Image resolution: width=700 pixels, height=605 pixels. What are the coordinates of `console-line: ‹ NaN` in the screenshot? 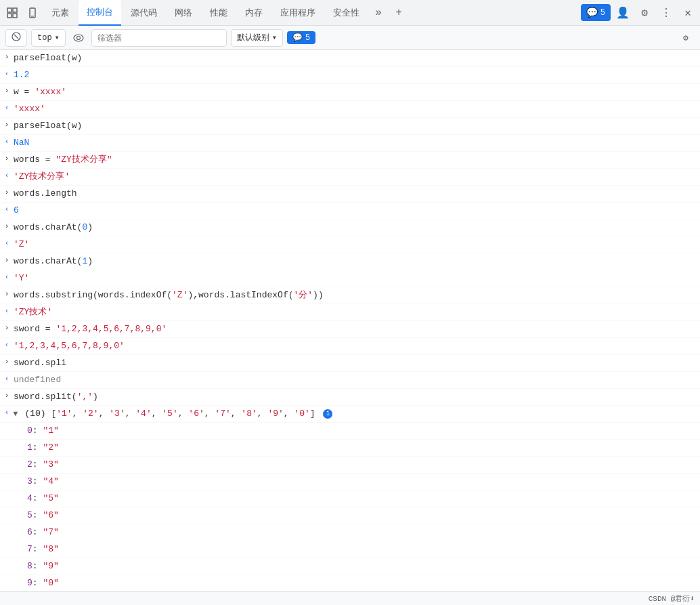 It's located at (350, 144).